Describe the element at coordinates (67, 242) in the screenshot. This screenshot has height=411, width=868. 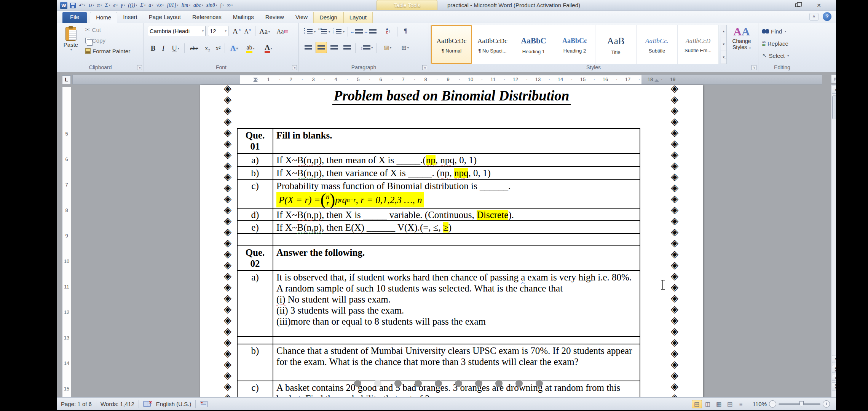
I see `vertical-ruler: 56789101112131415` at that location.